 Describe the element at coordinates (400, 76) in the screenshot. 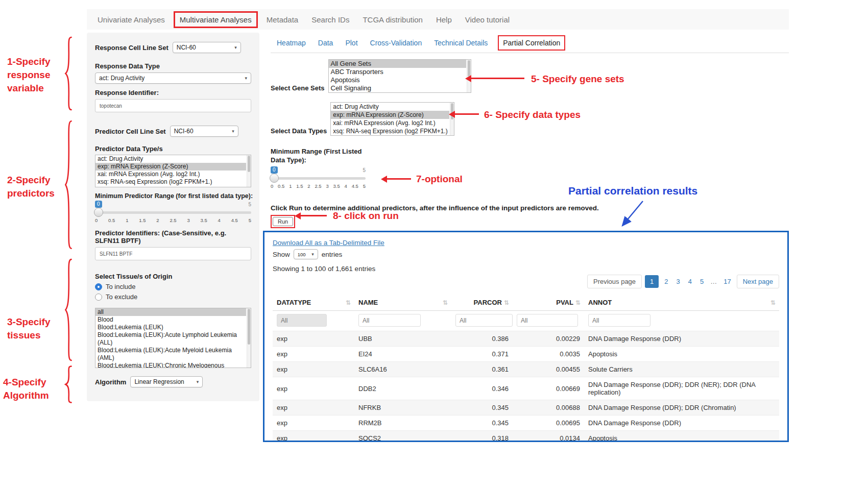

I see `gene-sets-listbox: All Gene Sets ABC Transporters Apoptosis…` at that location.